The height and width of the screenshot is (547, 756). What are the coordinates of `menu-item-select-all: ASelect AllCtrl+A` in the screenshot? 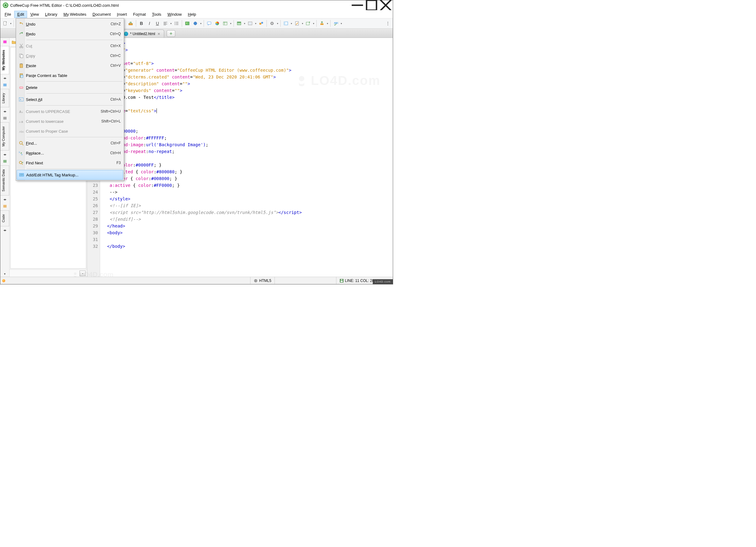 It's located at (70, 99).